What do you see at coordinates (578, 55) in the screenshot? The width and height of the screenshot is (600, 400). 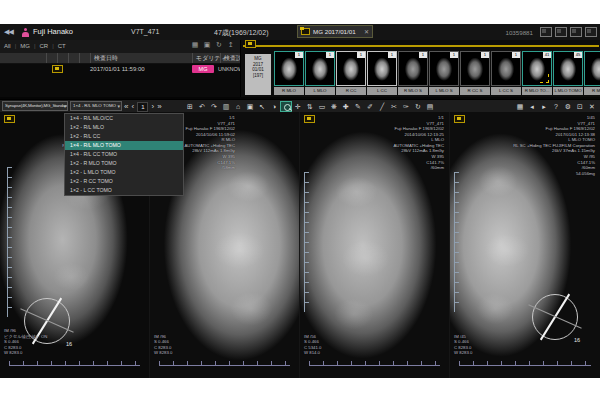 I see `image-count-badge: 45` at bounding box center [578, 55].